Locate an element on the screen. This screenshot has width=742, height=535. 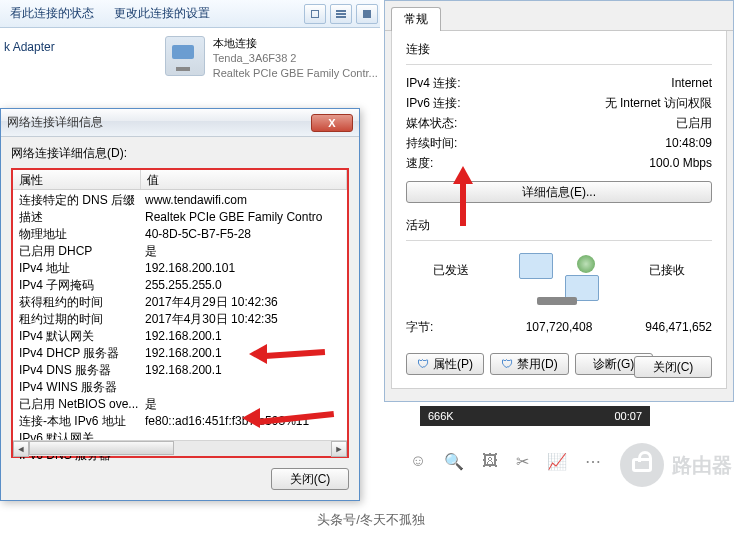
table-row: IPv4 WINS 服务器 is located at coordinates (180, 388).